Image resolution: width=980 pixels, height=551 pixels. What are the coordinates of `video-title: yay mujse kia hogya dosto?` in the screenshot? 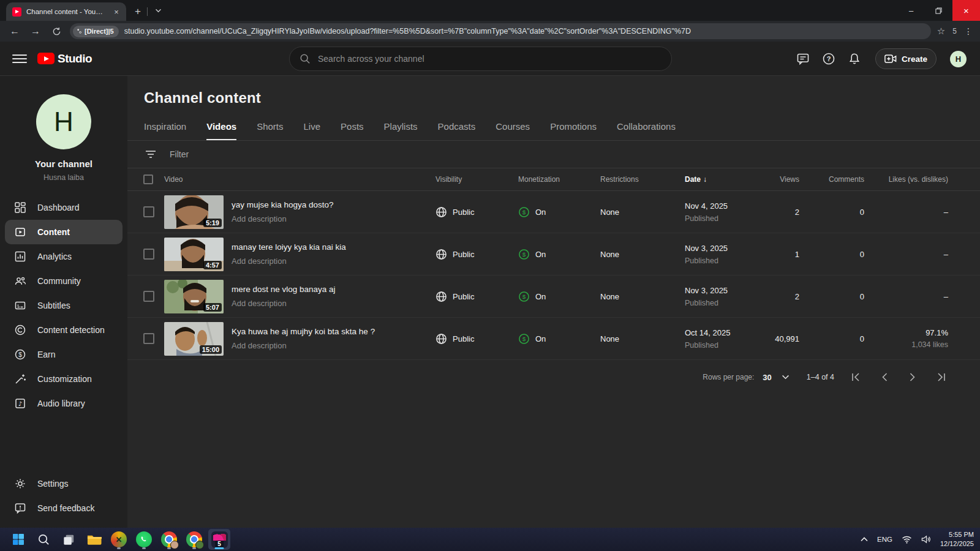 It's located at (283, 205).